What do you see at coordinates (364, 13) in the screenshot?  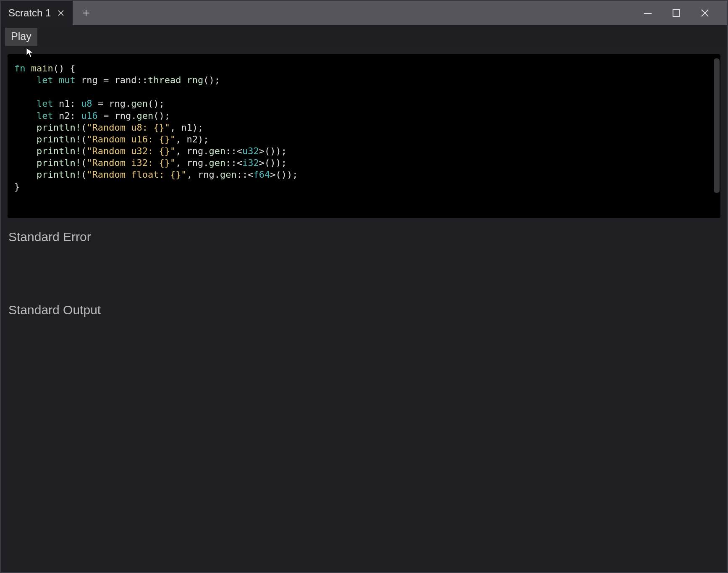 I see `titlebar: Scratch 1` at bounding box center [364, 13].